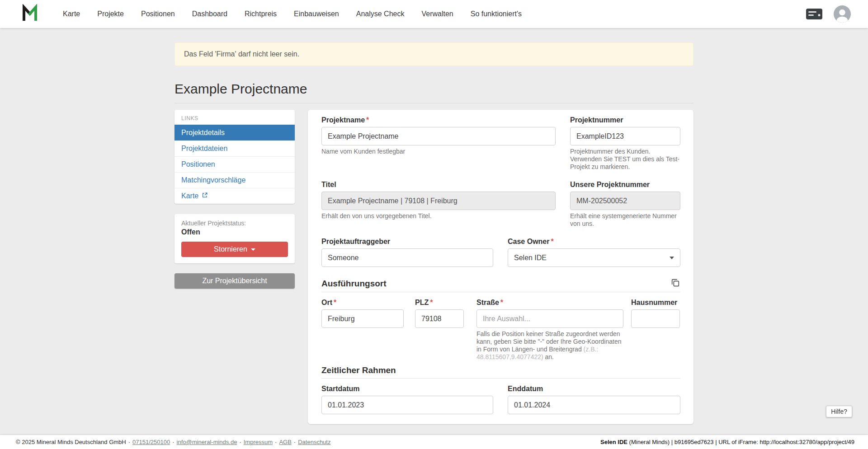 This screenshot has width=868, height=449. Describe the element at coordinates (260, 14) in the screenshot. I see `nav-item-richtpreis: Richtpreis` at that location.